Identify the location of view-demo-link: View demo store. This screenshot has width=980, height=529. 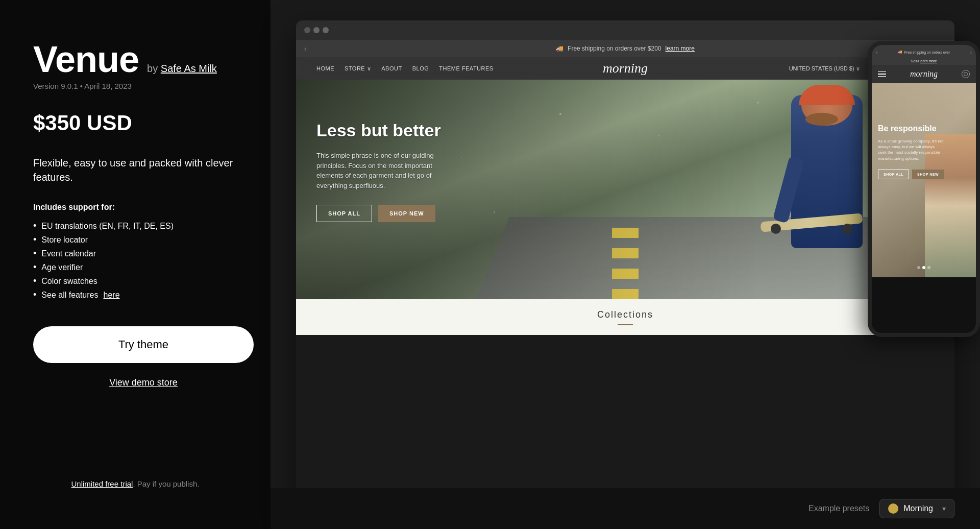
(143, 383).